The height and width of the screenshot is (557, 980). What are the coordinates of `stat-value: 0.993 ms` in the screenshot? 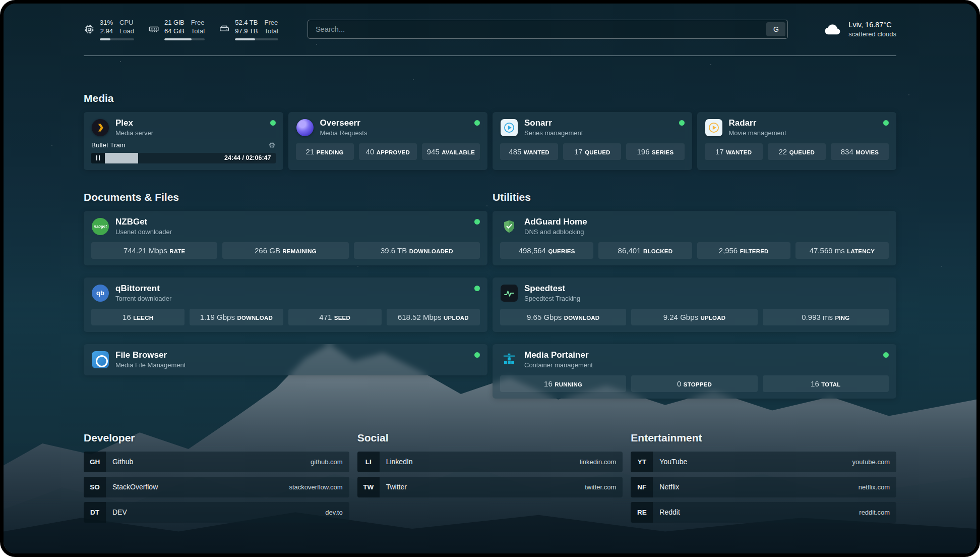 It's located at (817, 317).